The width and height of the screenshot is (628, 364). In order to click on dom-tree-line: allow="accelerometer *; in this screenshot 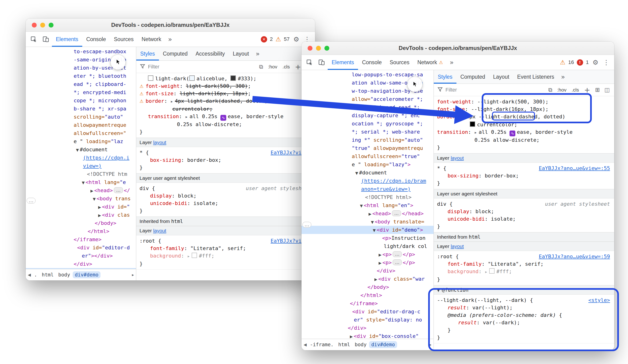, I will do `click(368, 99)`.